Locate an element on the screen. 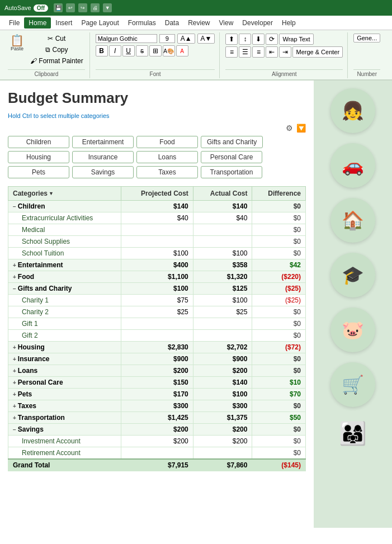 This screenshot has width=392, height=544. table-row: +Taxes $300 $300 $0 is located at coordinates (157, 406).